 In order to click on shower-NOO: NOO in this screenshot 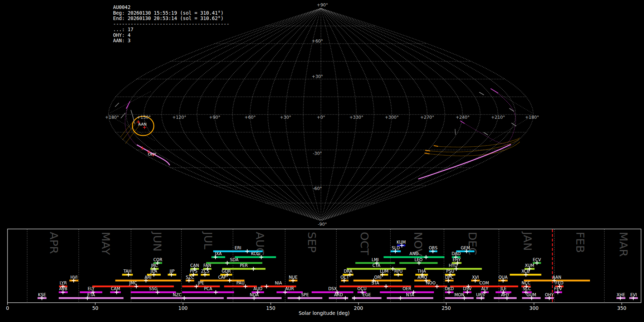, I will do `click(431, 284)`.